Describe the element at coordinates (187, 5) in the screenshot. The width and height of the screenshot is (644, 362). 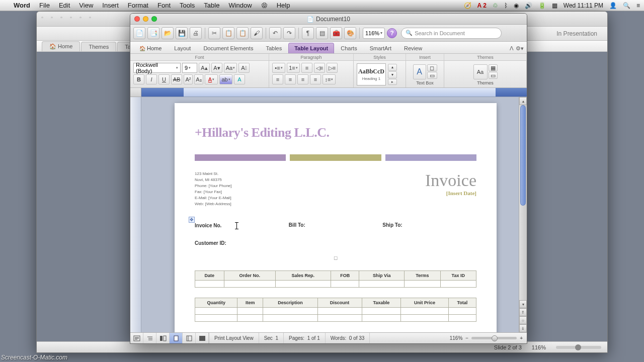
I see `menu-tools: Tools` at that location.